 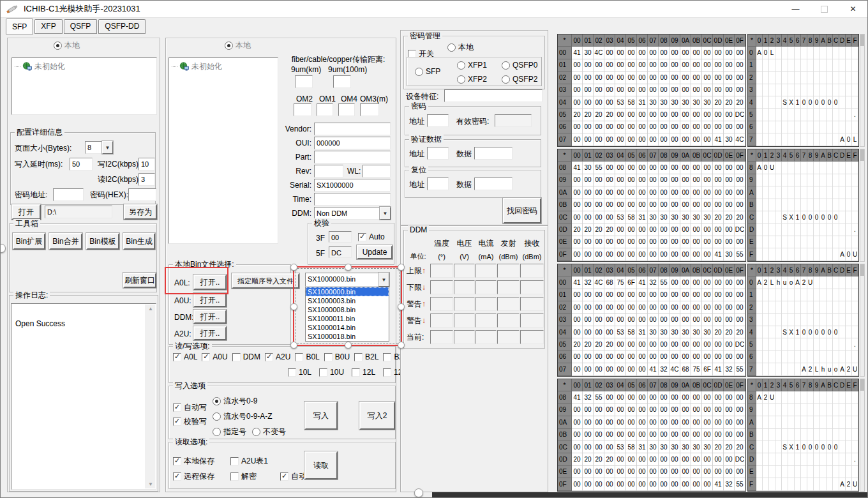 I want to click on ascii-cell: A, so click(x=760, y=167).